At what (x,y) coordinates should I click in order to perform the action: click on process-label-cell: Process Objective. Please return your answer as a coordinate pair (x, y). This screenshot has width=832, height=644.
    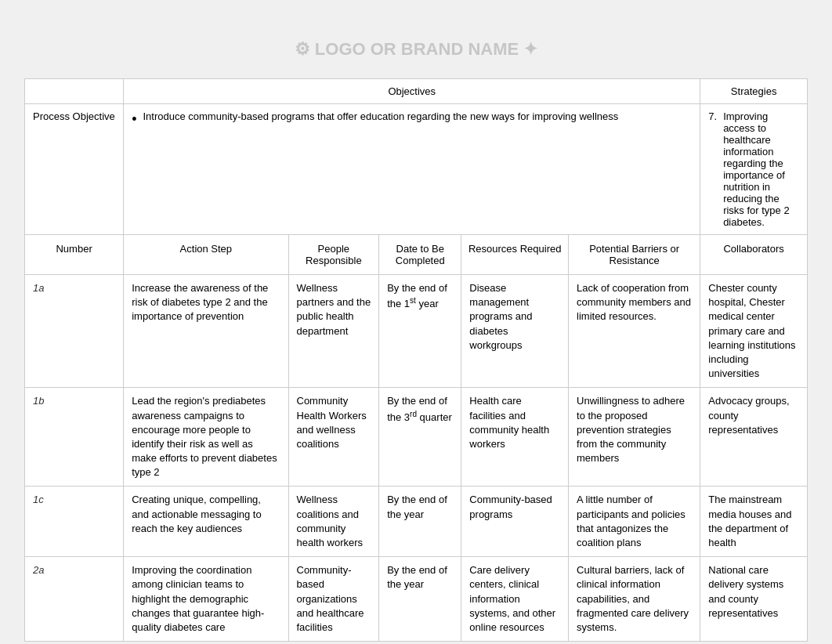
    Looking at the image, I should click on (74, 169).